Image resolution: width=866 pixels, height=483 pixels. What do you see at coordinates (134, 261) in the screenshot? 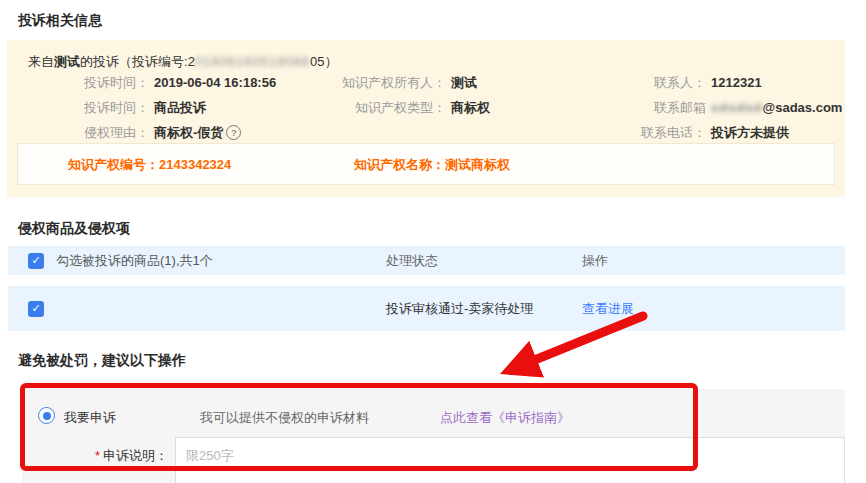
I see `select-all-label: 勾选被投诉的商品(1),共1个` at bounding box center [134, 261].